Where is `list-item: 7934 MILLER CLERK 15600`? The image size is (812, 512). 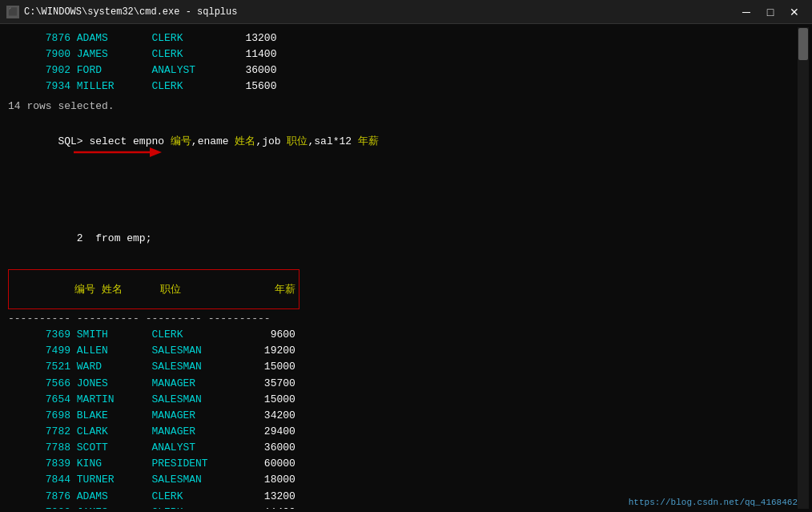 list-item: 7934 MILLER CLERK 15600 is located at coordinates (400, 87).